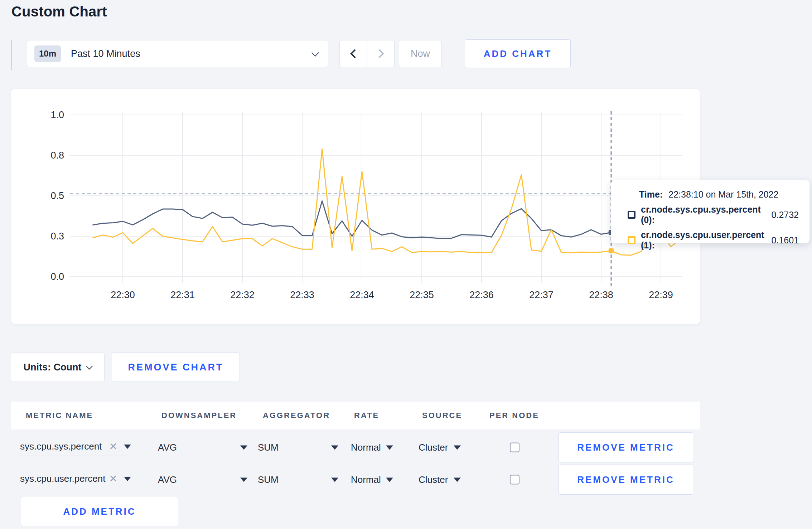  What do you see at coordinates (59, 11) in the screenshot?
I see `page-title: Custom Chart` at bounding box center [59, 11].